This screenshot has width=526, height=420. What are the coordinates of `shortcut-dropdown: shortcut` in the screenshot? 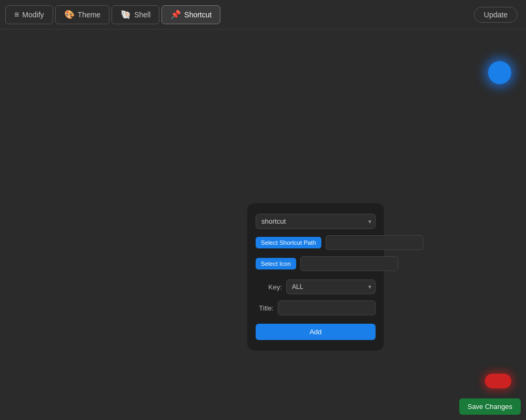 It's located at (316, 221).